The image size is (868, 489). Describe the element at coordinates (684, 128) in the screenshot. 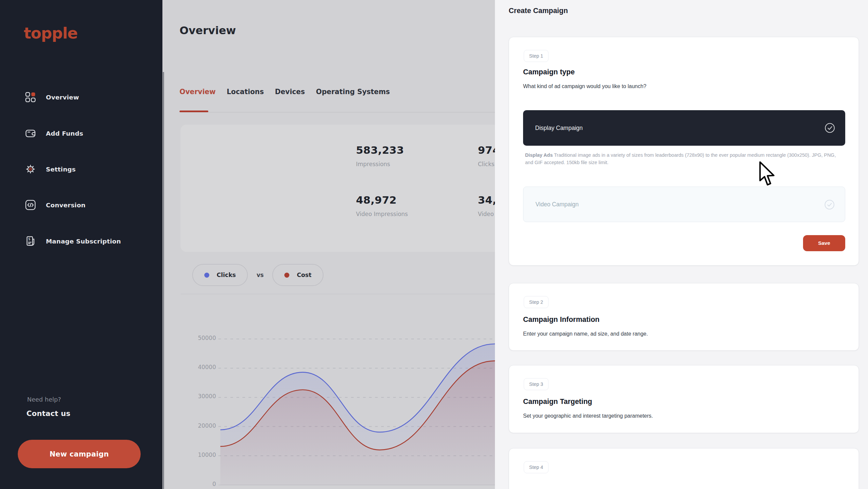

I see `option-display-campaign: Display Campaign` at that location.